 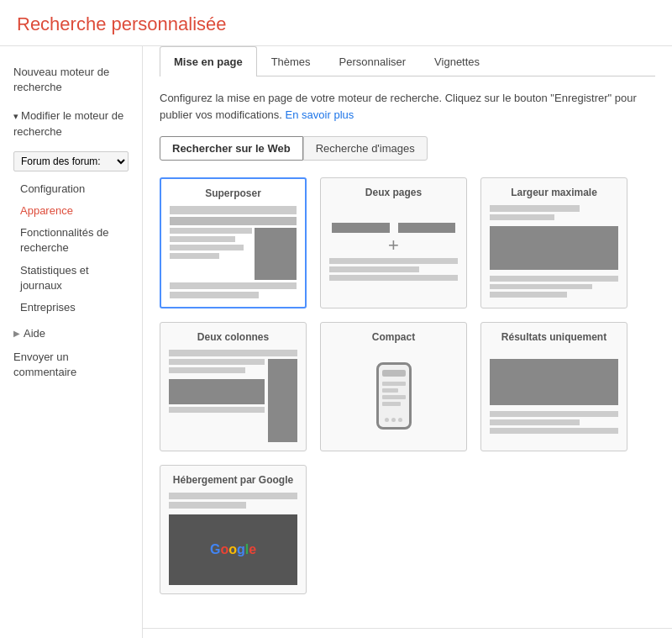 What do you see at coordinates (336, 24) in the screenshot?
I see `page-title: Recherche personnalisée` at bounding box center [336, 24].